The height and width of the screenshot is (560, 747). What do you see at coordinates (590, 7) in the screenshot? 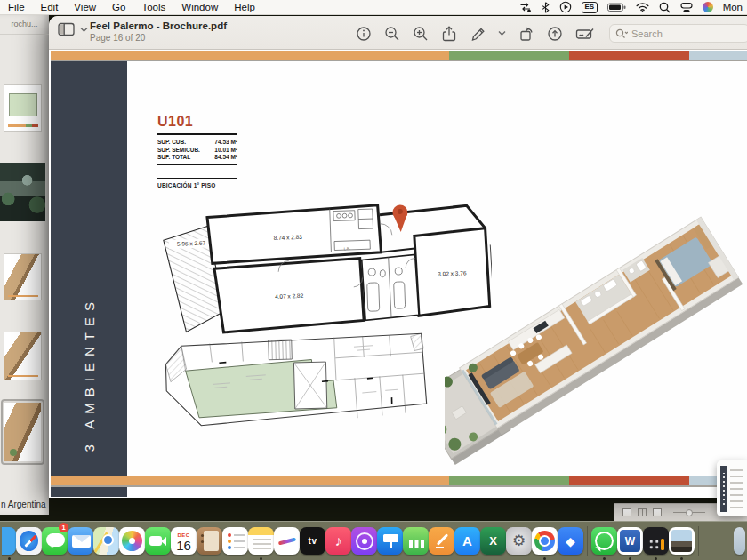
I see `keyboard-layout-badge: ES` at bounding box center [590, 7].